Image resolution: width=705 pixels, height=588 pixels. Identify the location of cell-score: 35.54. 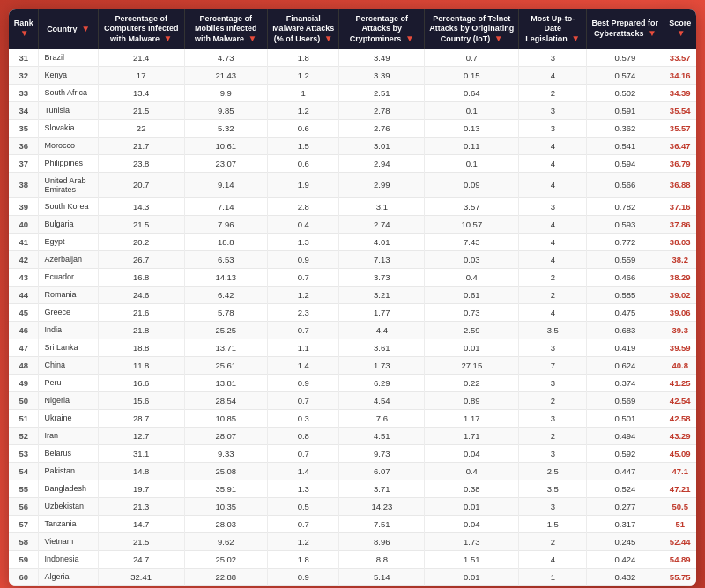
(680, 110).